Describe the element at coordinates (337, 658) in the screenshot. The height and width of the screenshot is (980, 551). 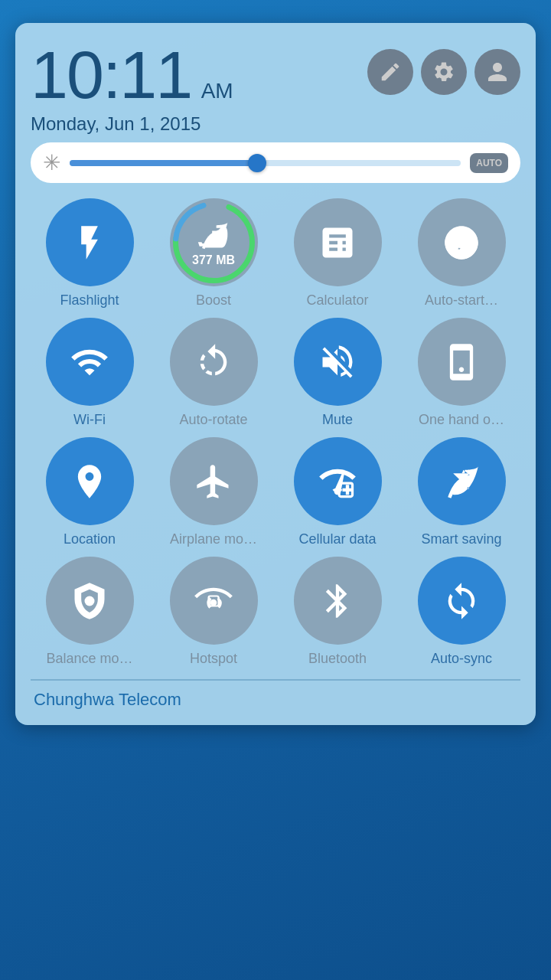
I see `bluetooth-label: Bluetooth` at that location.